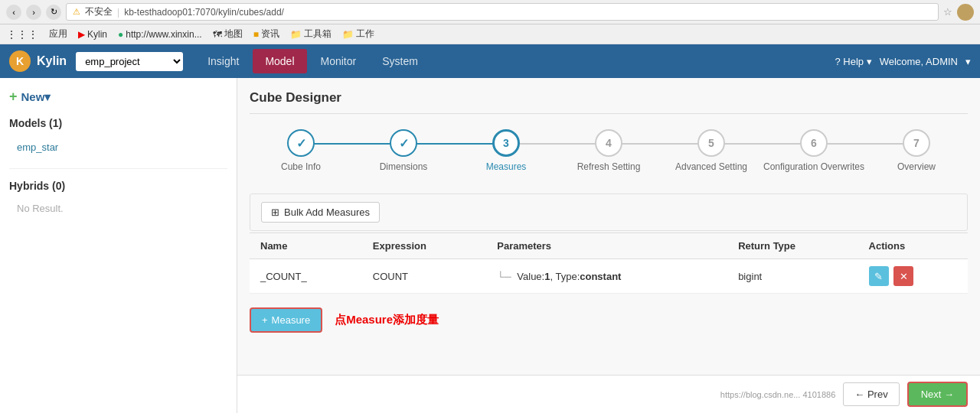  What do you see at coordinates (266, 34) in the screenshot?
I see `bookmark-news: ■ 资讯` at bounding box center [266, 34].